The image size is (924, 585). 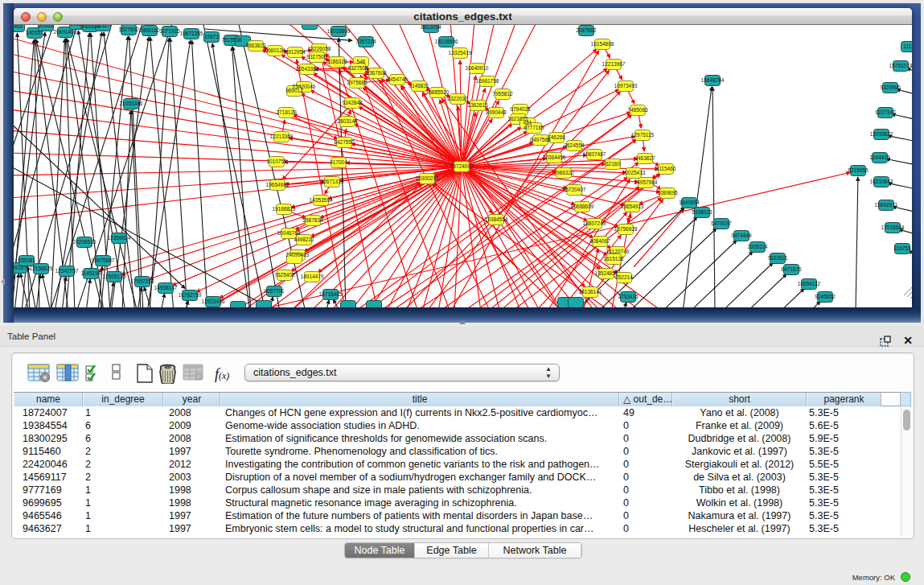 What do you see at coordinates (778, 257) in the screenshot?
I see `svg-text: 7632621` at bounding box center [778, 257].